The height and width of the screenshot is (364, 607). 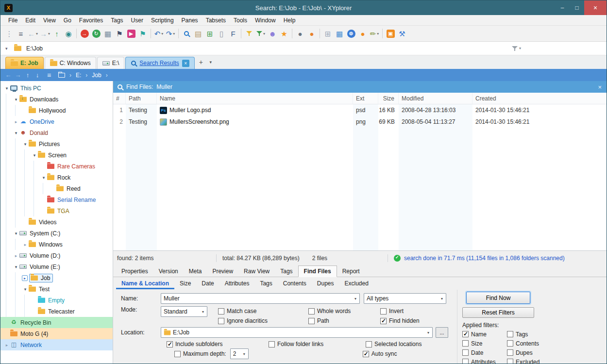 I want to click on menu-tools: Tools, so click(x=240, y=20).